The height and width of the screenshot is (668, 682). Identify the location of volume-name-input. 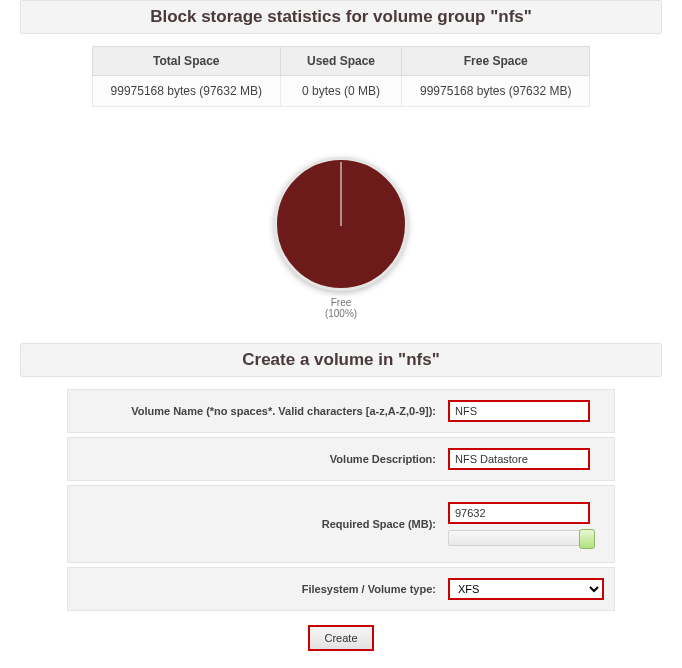
(519, 411).